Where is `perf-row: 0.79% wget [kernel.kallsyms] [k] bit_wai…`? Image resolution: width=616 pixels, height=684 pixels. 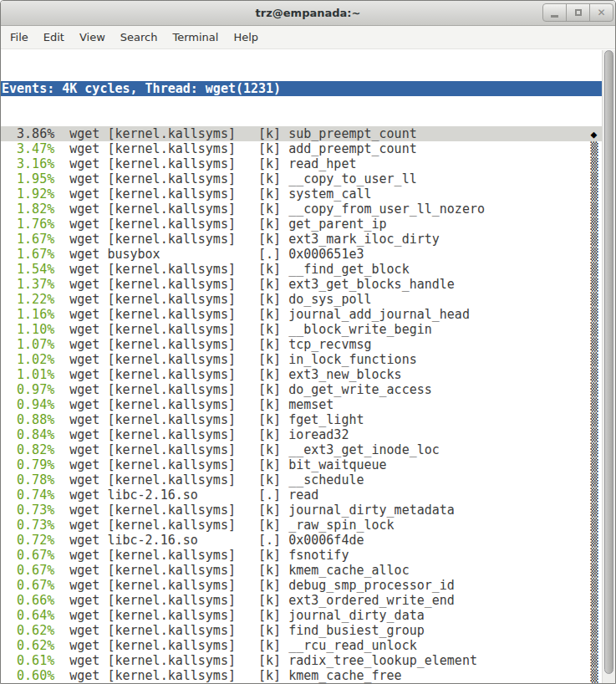
perf-row: 0.79% wget [kernel.kallsyms] [k] bit_wai… is located at coordinates (302, 465).